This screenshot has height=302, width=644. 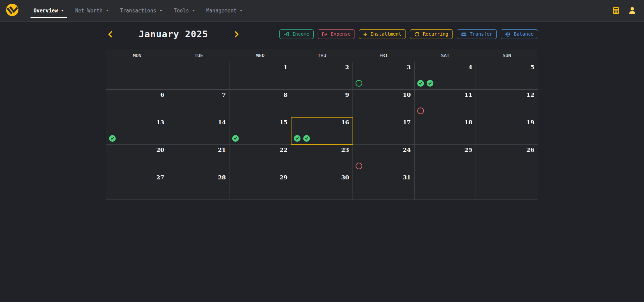 What do you see at coordinates (199, 131) in the screenshot?
I see `calendar-day-14: 14` at bounding box center [199, 131].